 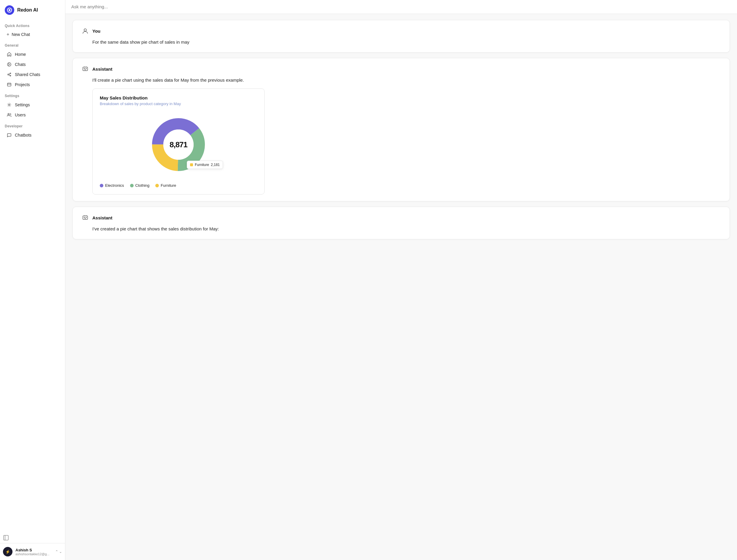 I want to click on sidebar-item-shared-chats: Shared Chats, so click(x=33, y=75).